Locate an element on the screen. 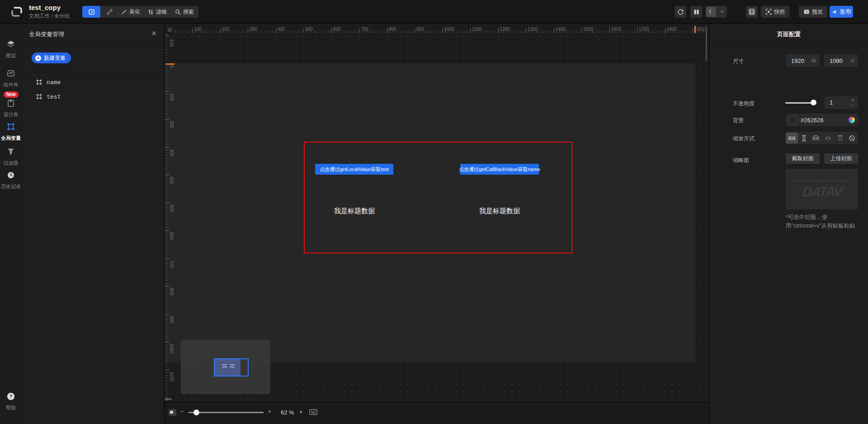 This screenshot has width=868, height=424. config-panel-title: 页面配置 is located at coordinates (788, 34).